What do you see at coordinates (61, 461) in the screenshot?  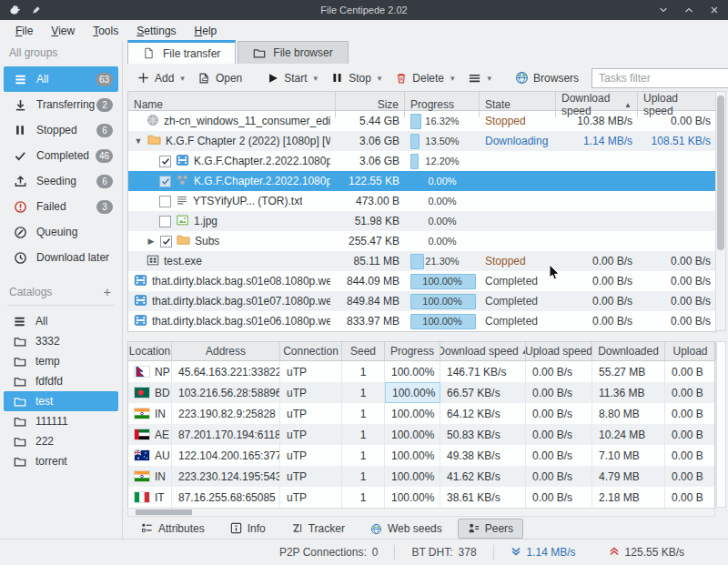 I see `catalog-item-torrent: torrent` at bounding box center [61, 461].